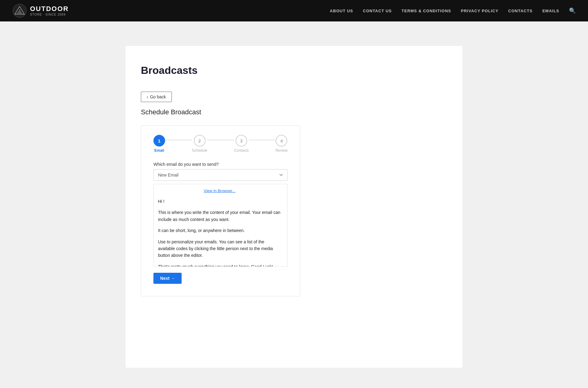 This screenshot has height=388, width=588. I want to click on nav-terms: TERMS & CONDITIONS, so click(426, 11).